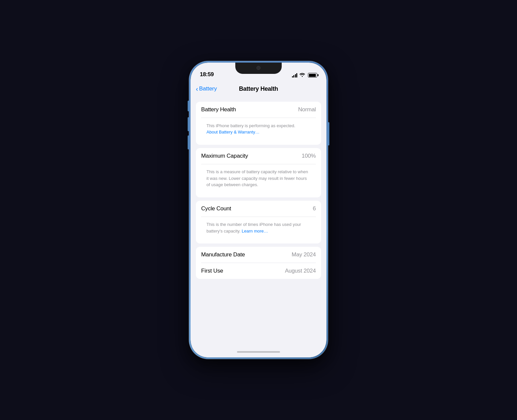 The width and height of the screenshot is (517, 420). What do you see at coordinates (233, 132) in the screenshot?
I see `battery-warranty-link: About Battery & Warranty…` at bounding box center [233, 132].